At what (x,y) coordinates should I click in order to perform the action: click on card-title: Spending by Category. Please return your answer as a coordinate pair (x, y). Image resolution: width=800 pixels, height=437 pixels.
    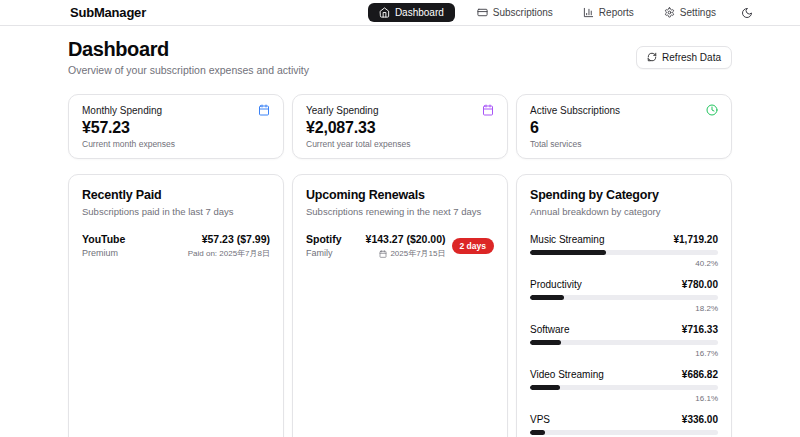
    Looking at the image, I should click on (624, 195).